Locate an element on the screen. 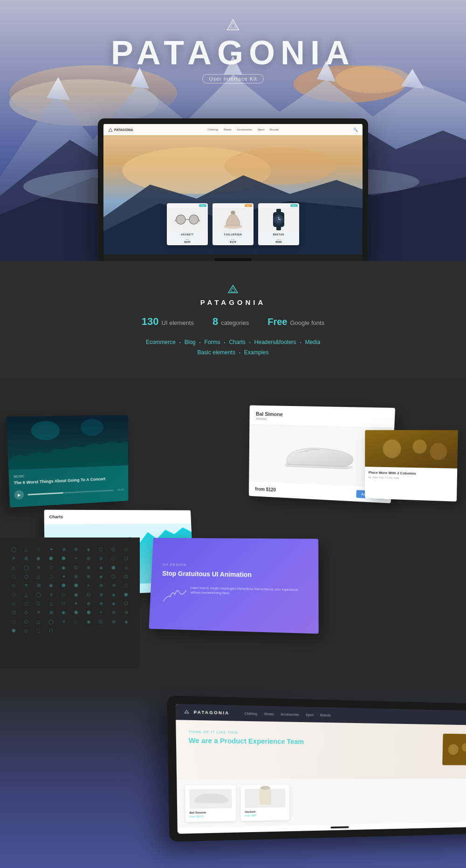 This screenshot has height=868, width=466. tablet-product-2: Hackett from $85 is located at coordinates (265, 803).